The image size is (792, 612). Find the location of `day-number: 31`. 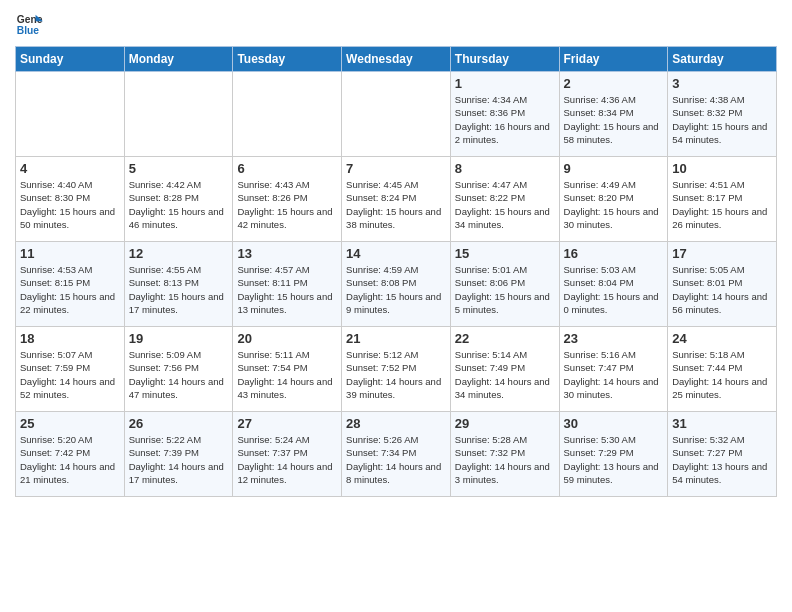

day-number: 31 is located at coordinates (722, 424).